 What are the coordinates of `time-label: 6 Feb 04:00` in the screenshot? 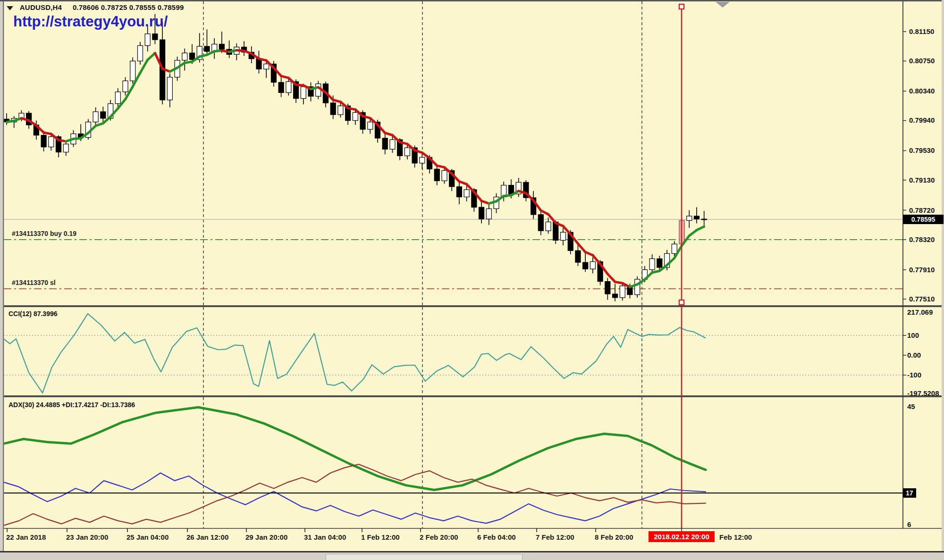 It's located at (497, 537).